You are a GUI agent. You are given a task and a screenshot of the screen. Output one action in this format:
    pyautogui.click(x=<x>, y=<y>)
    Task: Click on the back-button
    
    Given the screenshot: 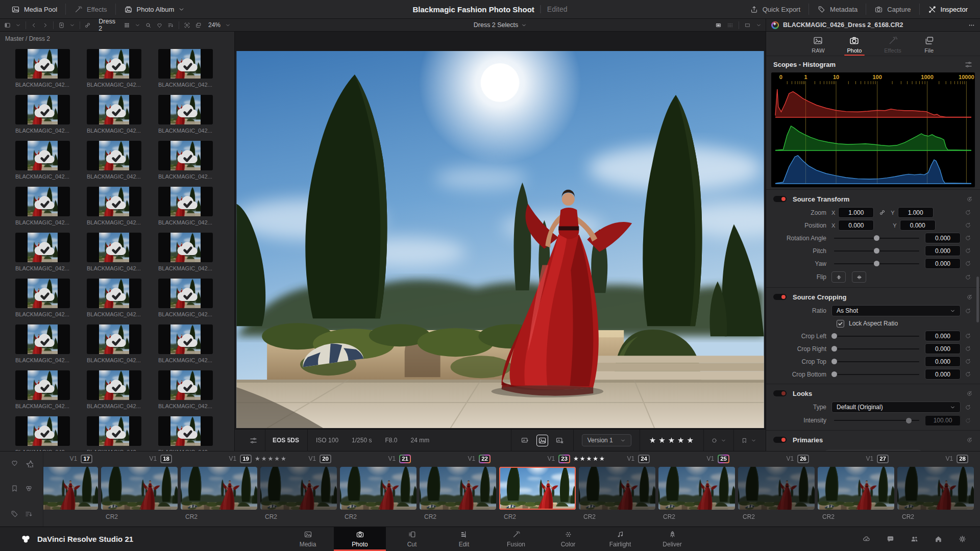 What is the action you would take?
    pyautogui.click(x=34, y=26)
    